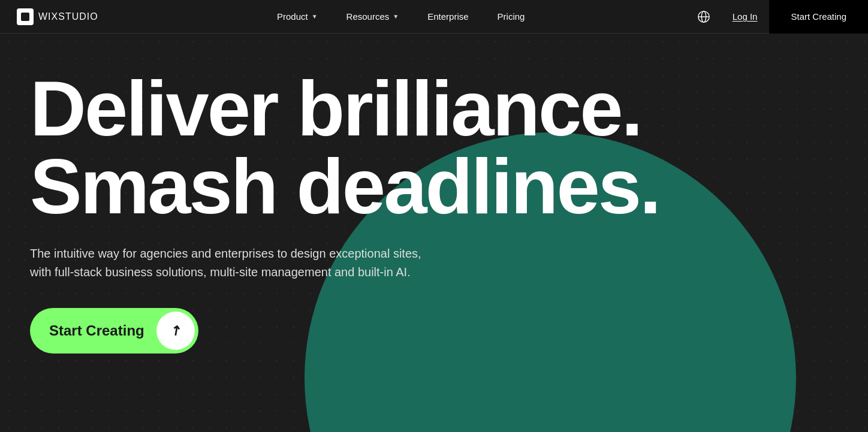 This screenshot has width=868, height=432. I want to click on logo-icon, so click(25, 17).